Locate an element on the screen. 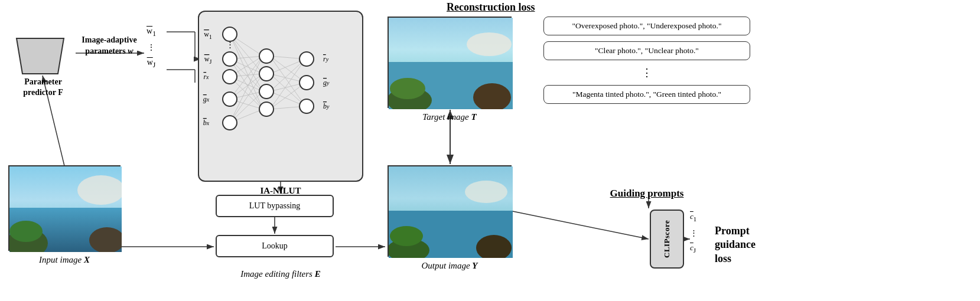  clipscore-box: CLIPscore is located at coordinates (667, 239).